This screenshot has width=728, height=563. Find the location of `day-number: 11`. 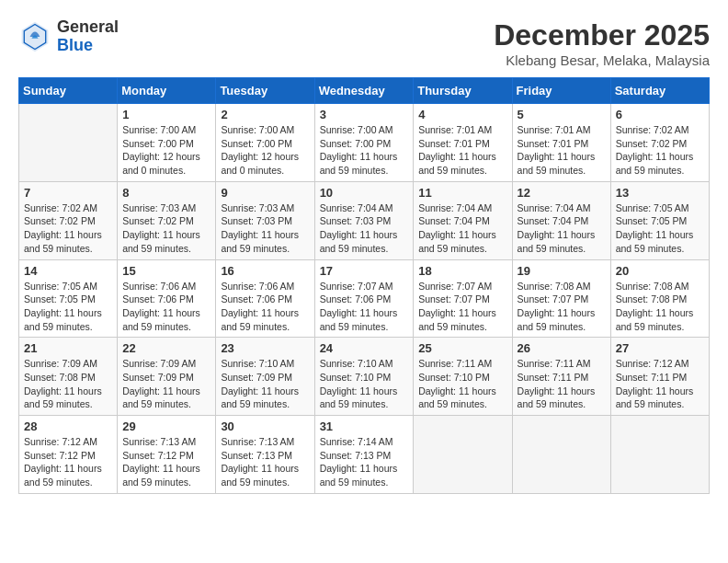

day-number: 11 is located at coordinates (462, 193).